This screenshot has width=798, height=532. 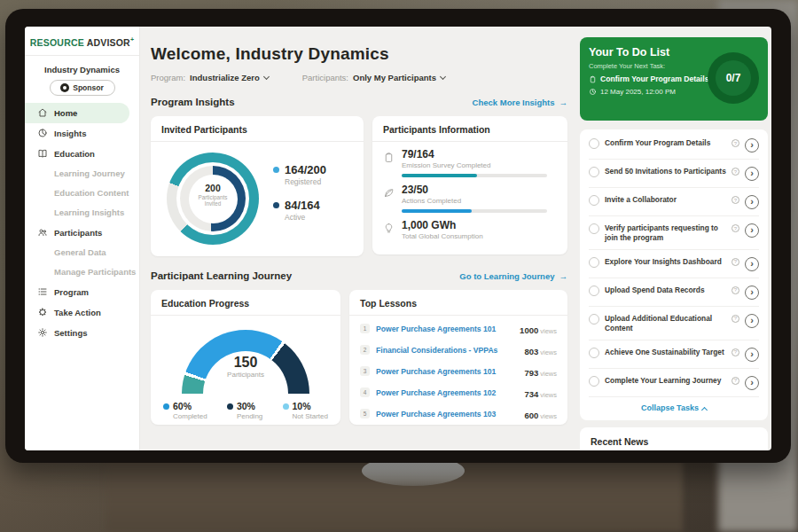 What do you see at coordinates (82, 272) in the screenshot?
I see `sidebar-item-manage-participants: Manage Participants` at bounding box center [82, 272].